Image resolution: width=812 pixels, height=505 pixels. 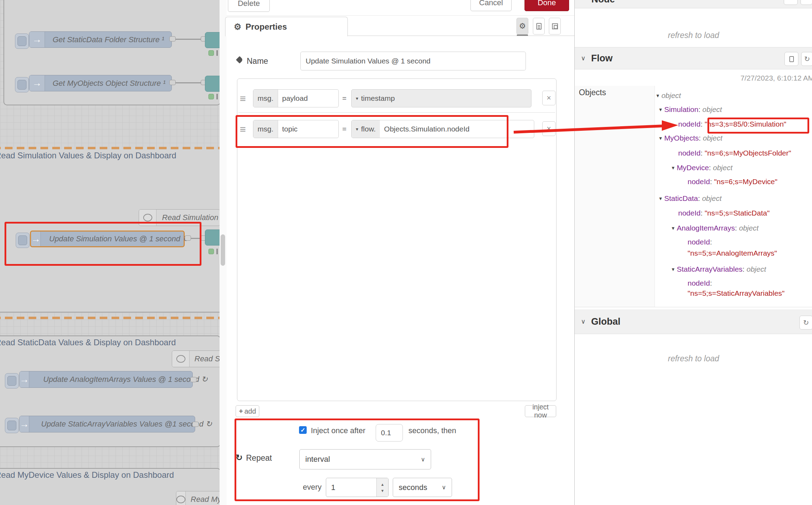 I want to click on every-unit-select: seconds ∨, so click(x=422, y=488).